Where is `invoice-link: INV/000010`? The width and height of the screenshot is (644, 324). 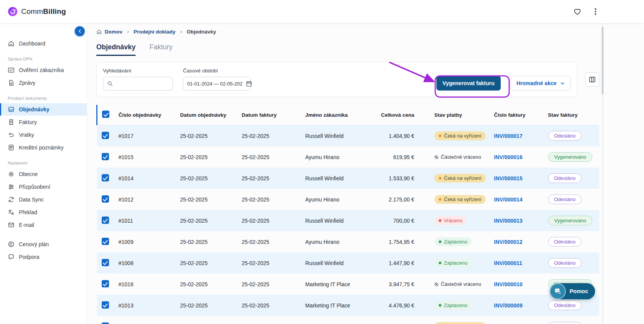
invoice-link: INV/000010 is located at coordinates (508, 284).